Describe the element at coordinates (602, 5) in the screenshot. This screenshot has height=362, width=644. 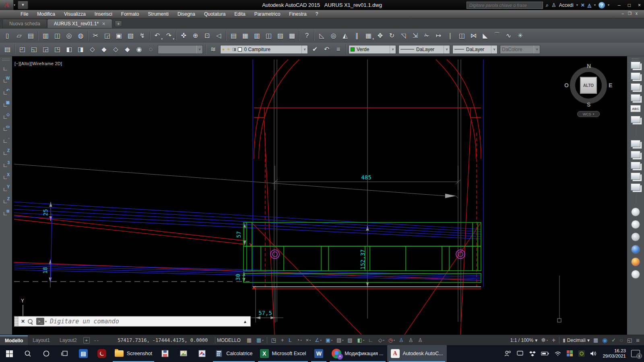
I see `help-icon: ?` at that location.